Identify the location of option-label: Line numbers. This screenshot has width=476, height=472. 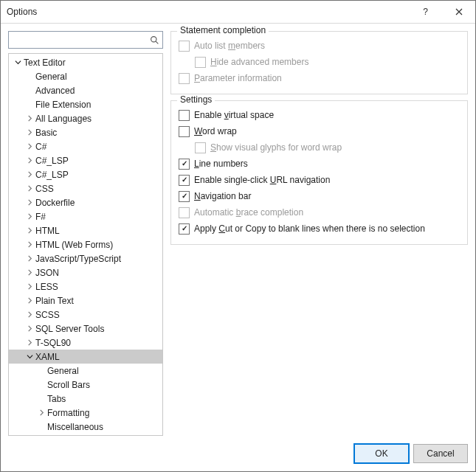
(221, 164).